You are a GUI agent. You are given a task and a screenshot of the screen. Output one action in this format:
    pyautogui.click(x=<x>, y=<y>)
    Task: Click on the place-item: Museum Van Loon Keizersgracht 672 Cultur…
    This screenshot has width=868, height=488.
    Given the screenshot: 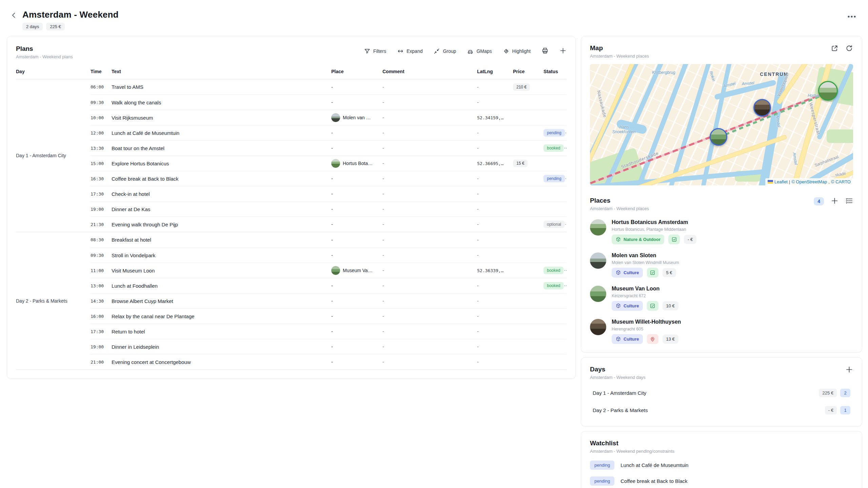 What is the action you would take?
    pyautogui.click(x=722, y=298)
    